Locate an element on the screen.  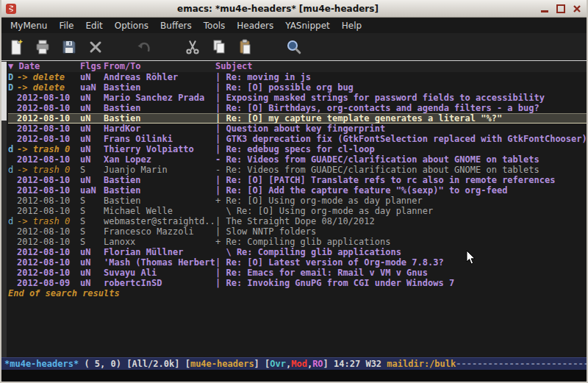
message-row: D-> deleteuNAndreas Röhler| Re: moving i… is located at coordinates (297, 77).